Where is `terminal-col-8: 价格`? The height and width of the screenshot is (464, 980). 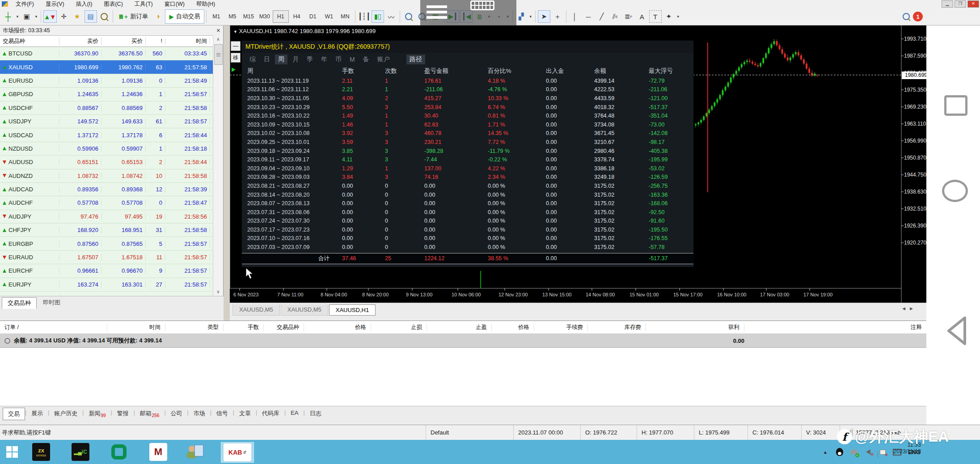 terminal-col-8: 价格 is located at coordinates (513, 327).